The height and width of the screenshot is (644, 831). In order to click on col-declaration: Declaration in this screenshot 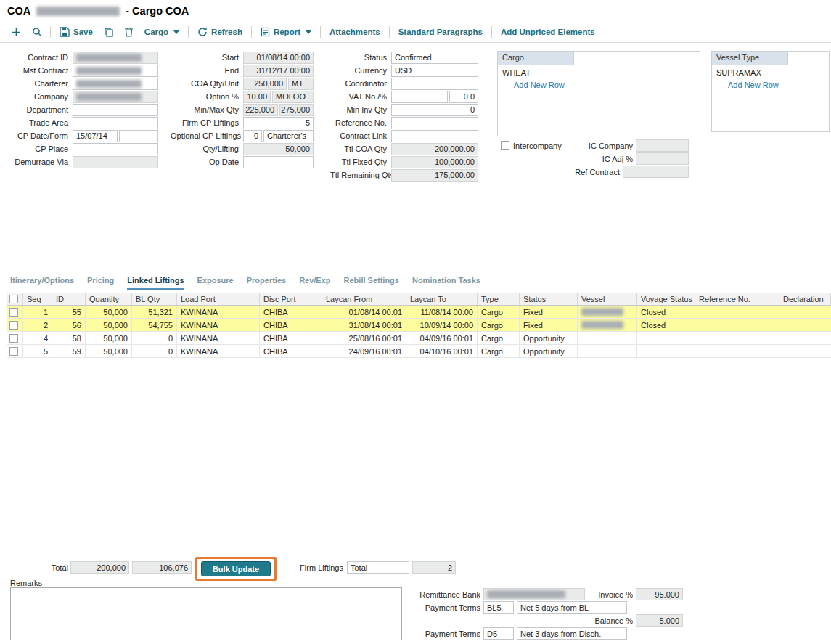, I will do `click(806, 299)`.